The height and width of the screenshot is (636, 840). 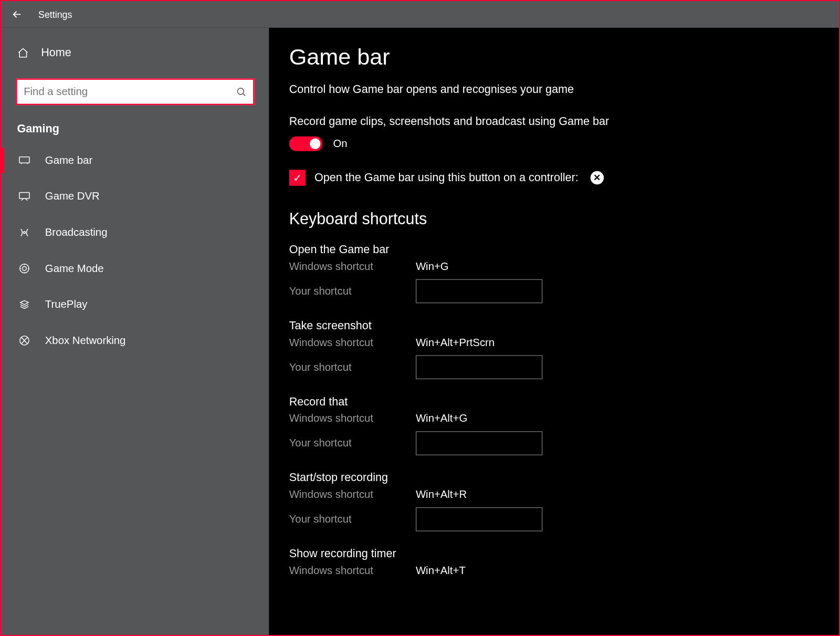 What do you see at coordinates (135, 340) in the screenshot?
I see `sidebar-item-xbox: Xbox Networking` at bounding box center [135, 340].